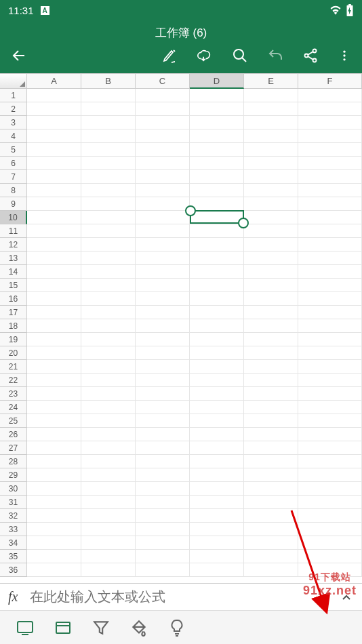 The height and width of the screenshot is (644, 362). What do you see at coordinates (54, 81) in the screenshot?
I see `column-header-A: A` at bounding box center [54, 81].